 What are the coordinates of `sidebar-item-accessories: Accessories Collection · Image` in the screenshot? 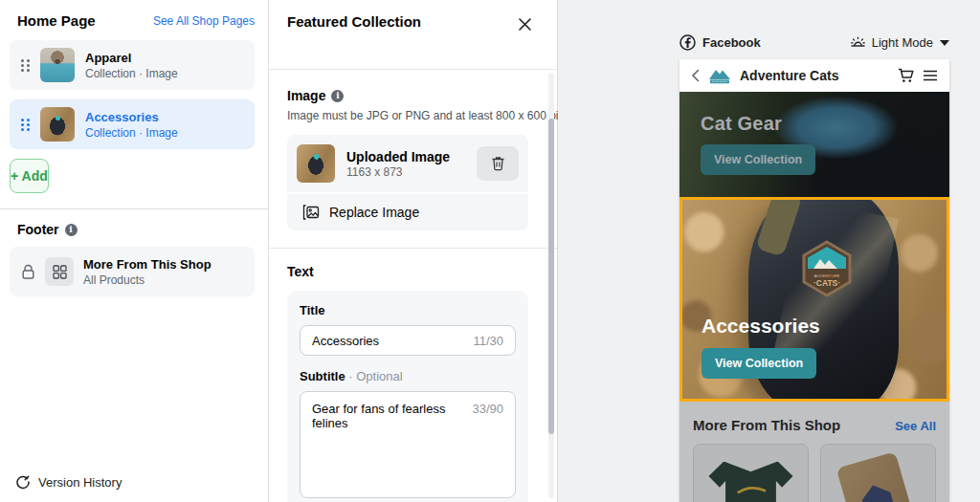 It's located at (132, 124).